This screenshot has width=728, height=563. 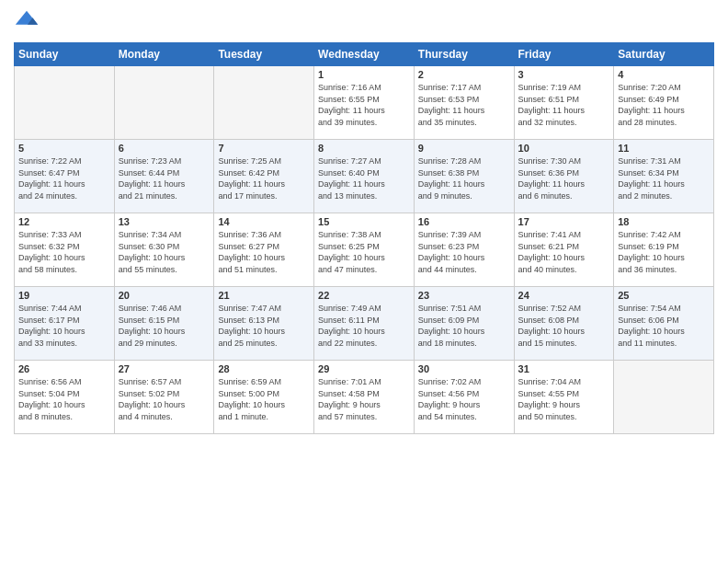 I want to click on day-info: Sunrise: 7:27 AMSunset: 6:40 PMDaylight:…, so click(x=364, y=178).